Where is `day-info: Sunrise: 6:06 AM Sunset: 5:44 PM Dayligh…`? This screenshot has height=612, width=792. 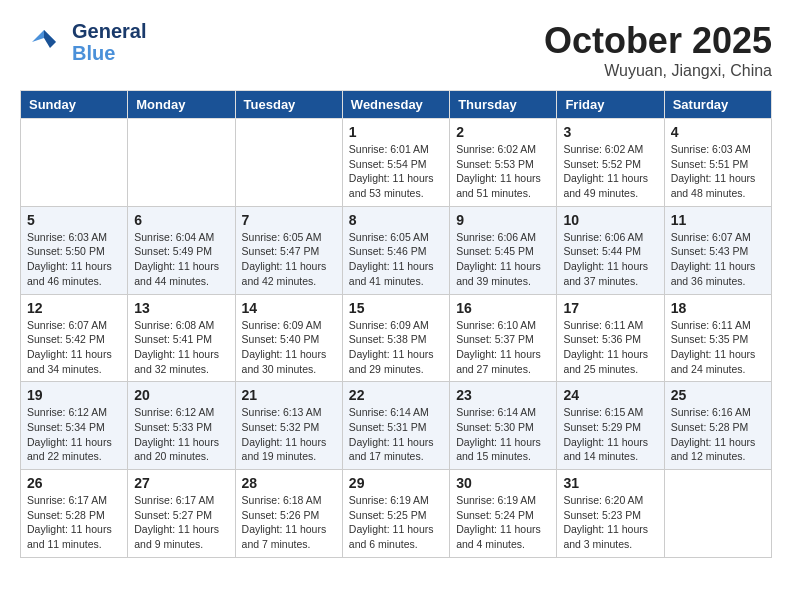
day-info: Sunrise: 6:06 AM Sunset: 5:44 PM Dayligh… is located at coordinates (610, 260).